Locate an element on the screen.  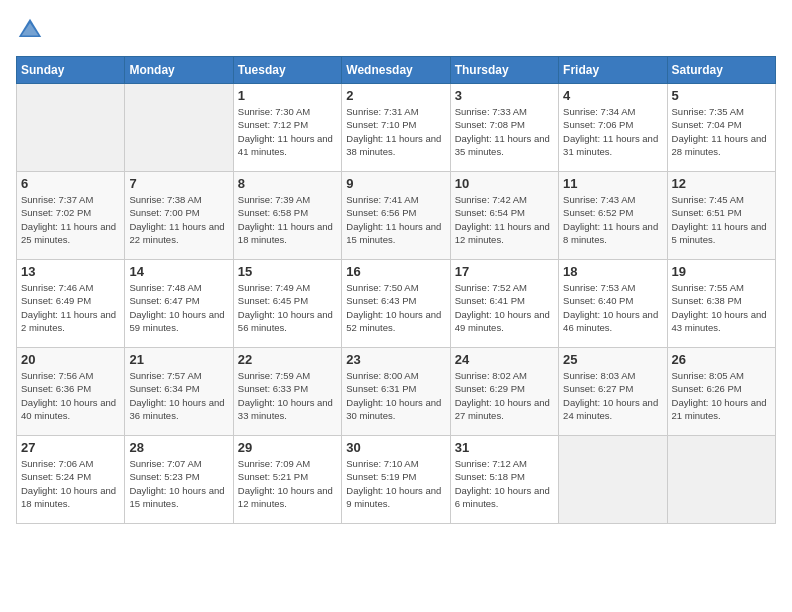
day-cell: 29Sunrise: 7:09 AM Sunset: 5:21 PM Dayli… is located at coordinates (287, 480).